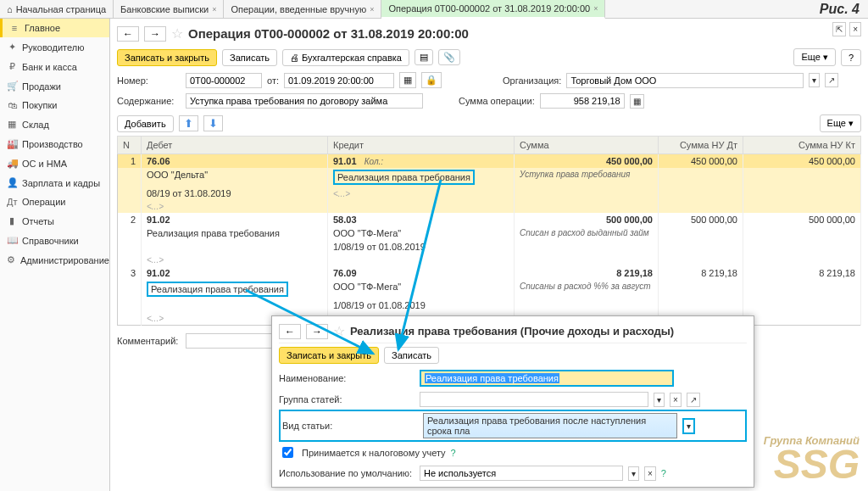 The height and width of the screenshot is (491, 868). I want to click on popup-group-clear-icon: ×, so click(676, 400).